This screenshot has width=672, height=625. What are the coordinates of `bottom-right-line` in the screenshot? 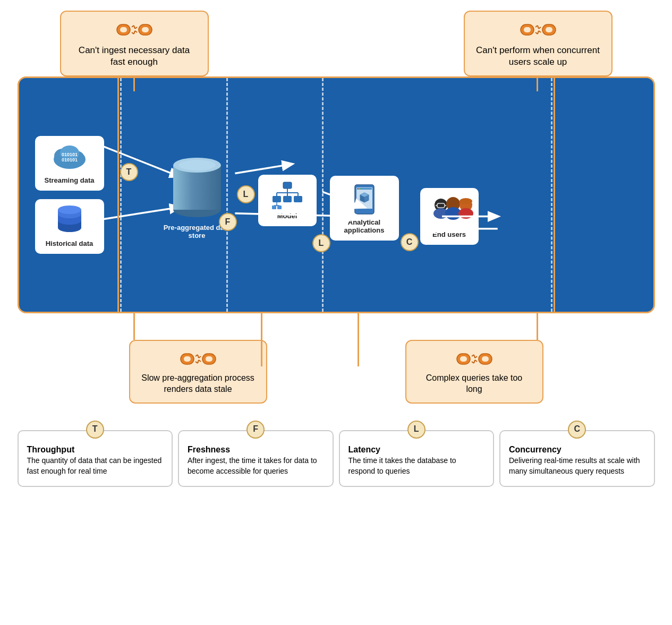 It's located at (538, 327).